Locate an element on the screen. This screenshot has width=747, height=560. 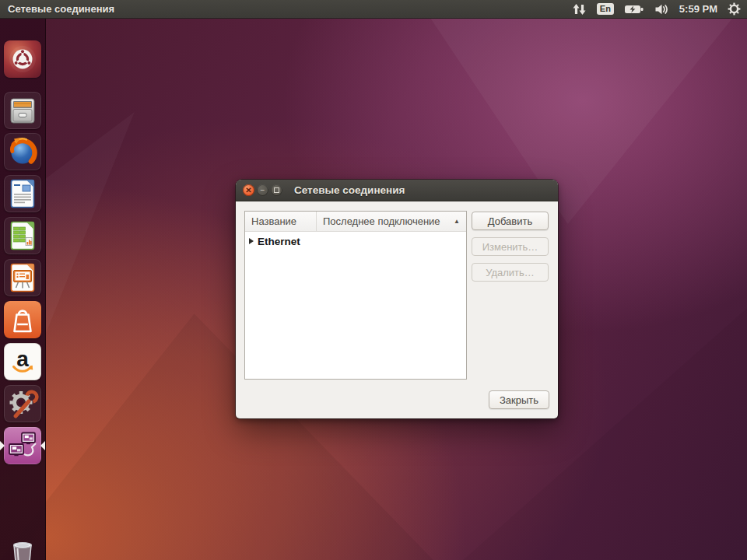
connection-row-ethernet: Ethernet is located at coordinates (356, 241).